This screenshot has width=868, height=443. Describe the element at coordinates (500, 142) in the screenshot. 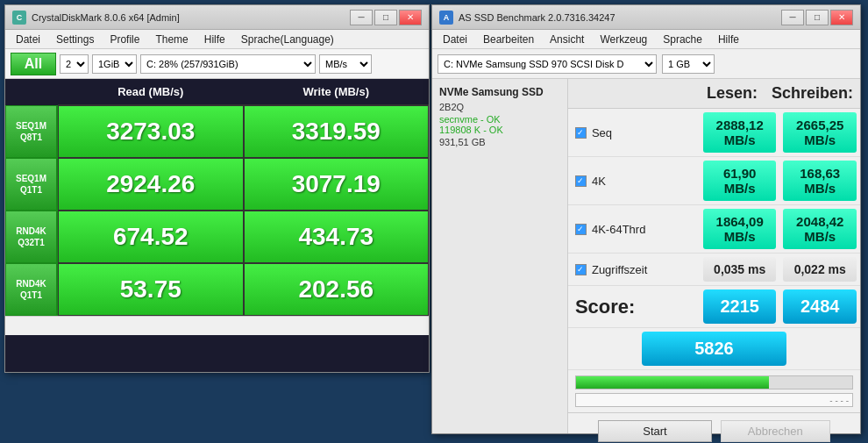

I see `asssd-capacity: 931,51 GB` at that location.